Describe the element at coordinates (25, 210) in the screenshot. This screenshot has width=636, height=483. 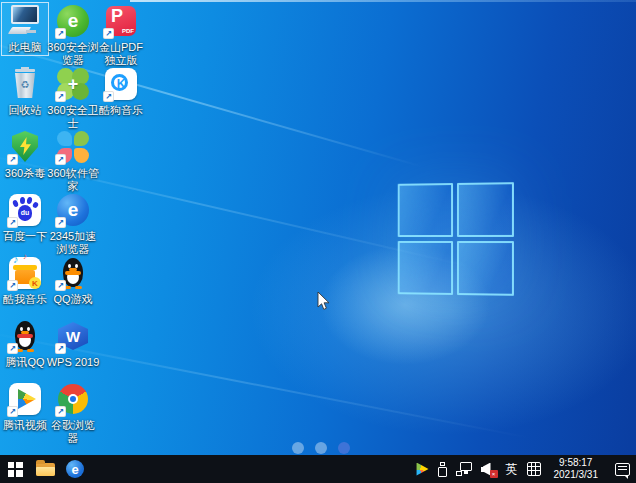
I see `baidu-icon: du` at that location.